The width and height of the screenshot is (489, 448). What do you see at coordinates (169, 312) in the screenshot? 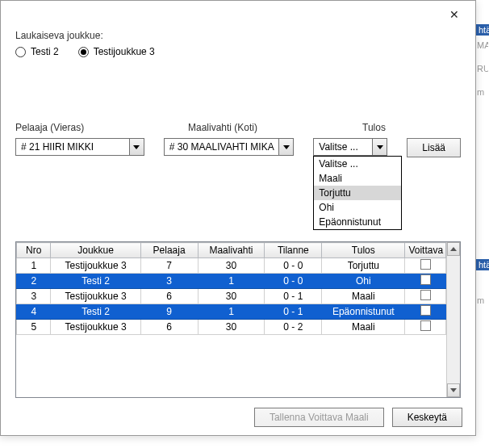
I see `cell-pelaaja: 9` at bounding box center [169, 312].